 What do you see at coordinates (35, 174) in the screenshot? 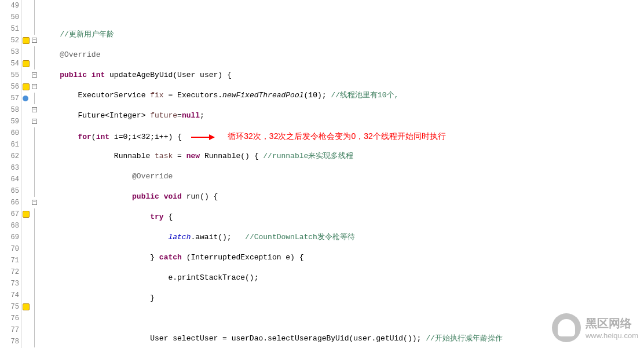
I see `fold-gutter: − − − − − −` at bounding box center [35, 174].